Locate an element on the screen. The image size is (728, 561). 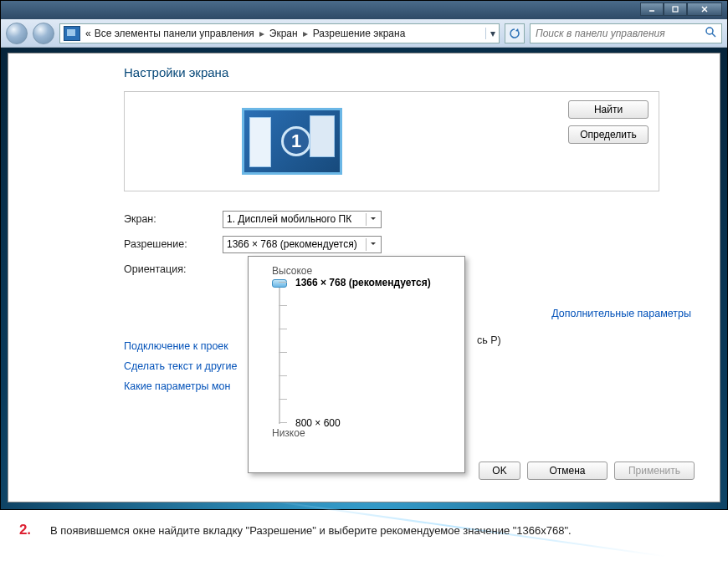
maximize-button is located at coordinates (675, 9).